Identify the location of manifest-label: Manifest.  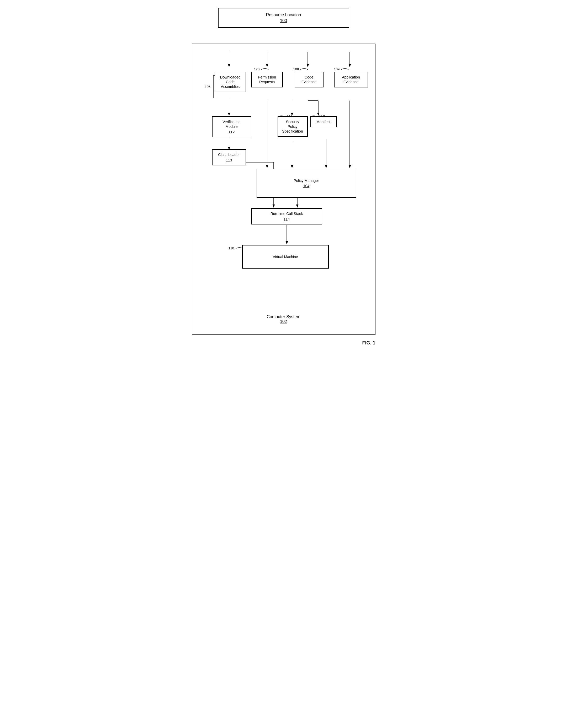
(323, 122).